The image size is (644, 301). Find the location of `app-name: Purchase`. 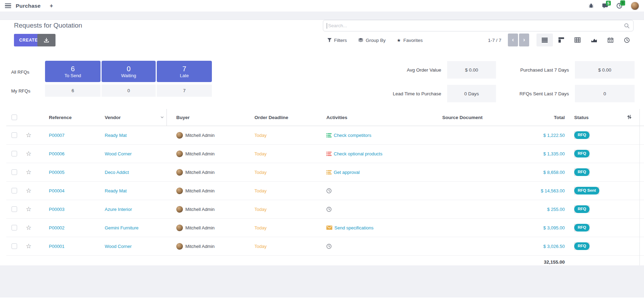

app-name: Purchase is located at coordinates (28, 6).